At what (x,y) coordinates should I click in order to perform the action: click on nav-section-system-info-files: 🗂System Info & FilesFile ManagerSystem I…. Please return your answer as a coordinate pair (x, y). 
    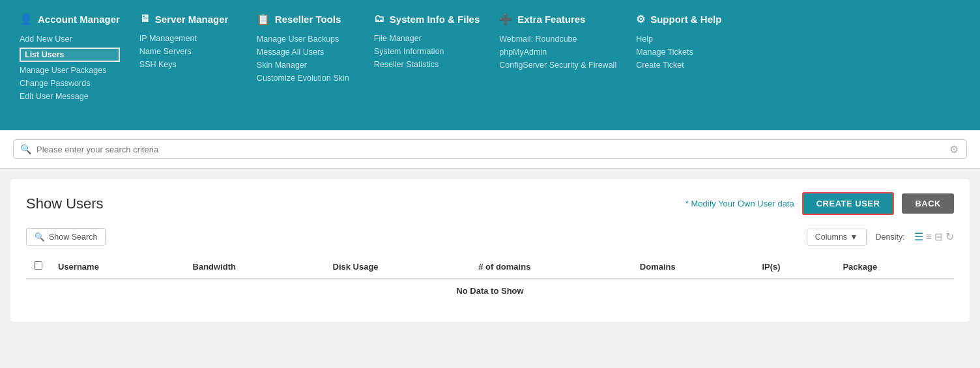
    Looking at the image, I should click on (437, 41).